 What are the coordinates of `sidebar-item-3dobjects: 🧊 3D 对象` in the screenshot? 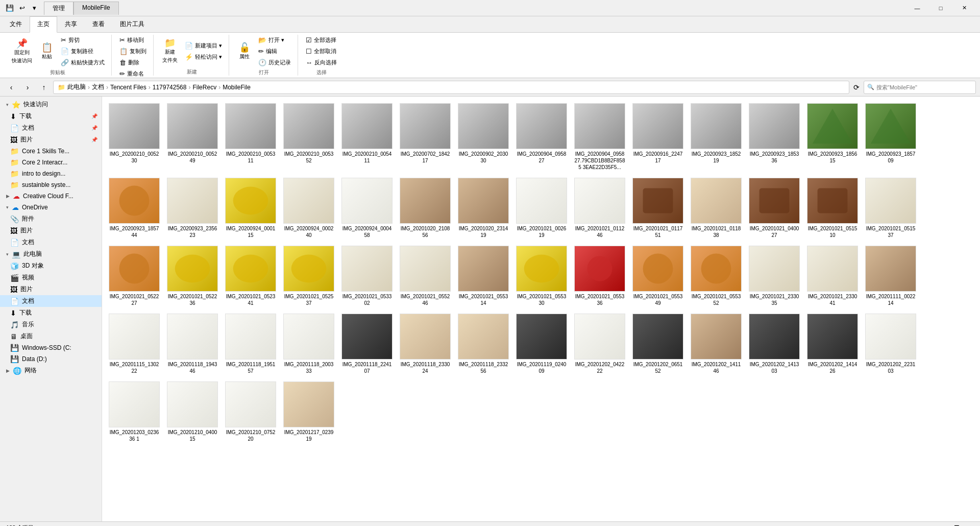 It's located at (51, 266).